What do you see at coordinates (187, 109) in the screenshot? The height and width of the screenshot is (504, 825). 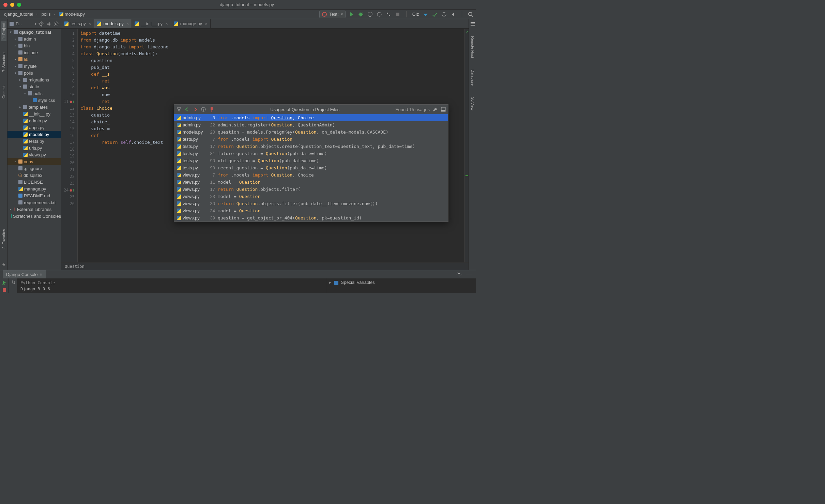 I see `prev-usage-icon` at bounding box center [187, 109].